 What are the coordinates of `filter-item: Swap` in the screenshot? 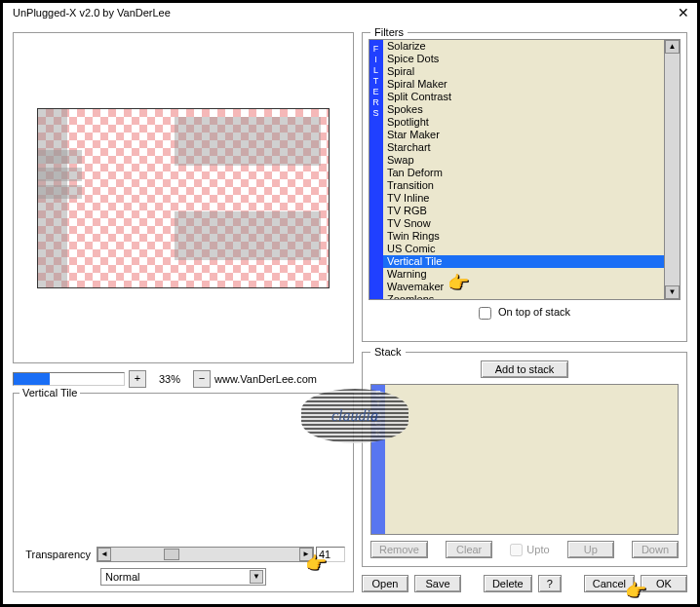 It's located at (524, 160).